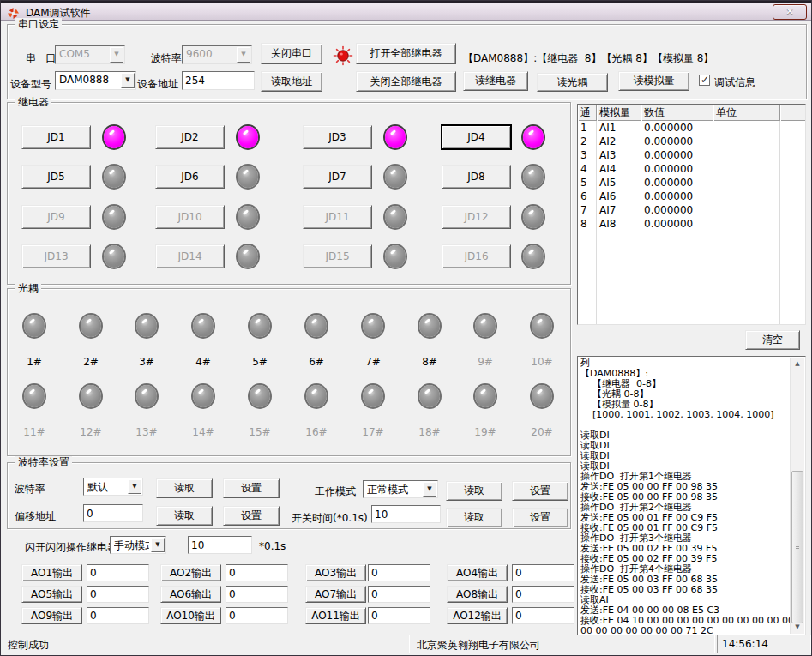  Describe the element at coordinates (184, 489) in the screenshot. I see `baud-read-button: 读取` at that location.